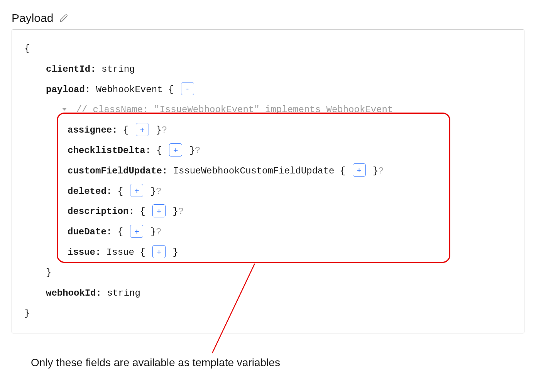  What do you see at coordinates (269, 69) in the screenshot?
I see `field-clientId: clientId: string` at bounding box center [269, 69].